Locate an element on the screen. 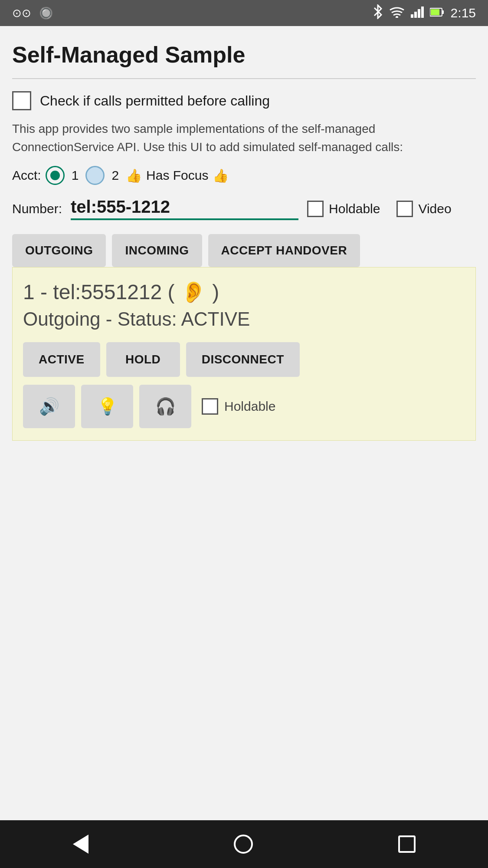  acct1-label: 1 is located at coordinates (75, 175).